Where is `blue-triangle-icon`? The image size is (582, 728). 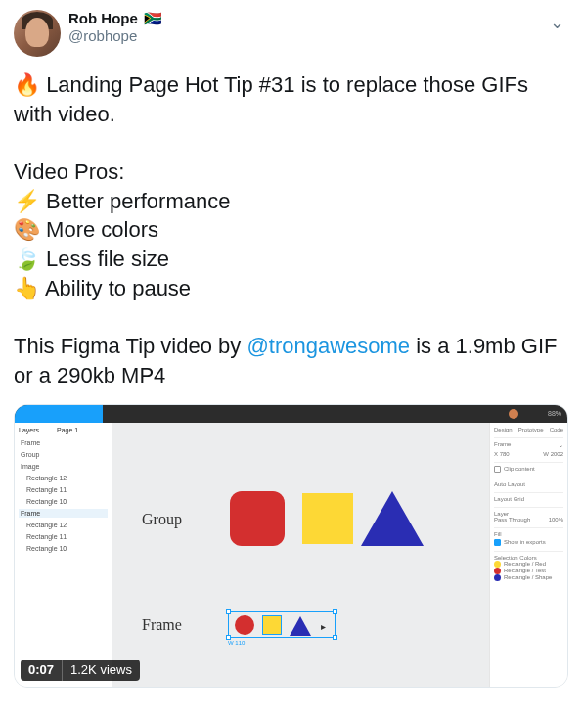 blue-triangle-icon is located at coordinates (392, 519).